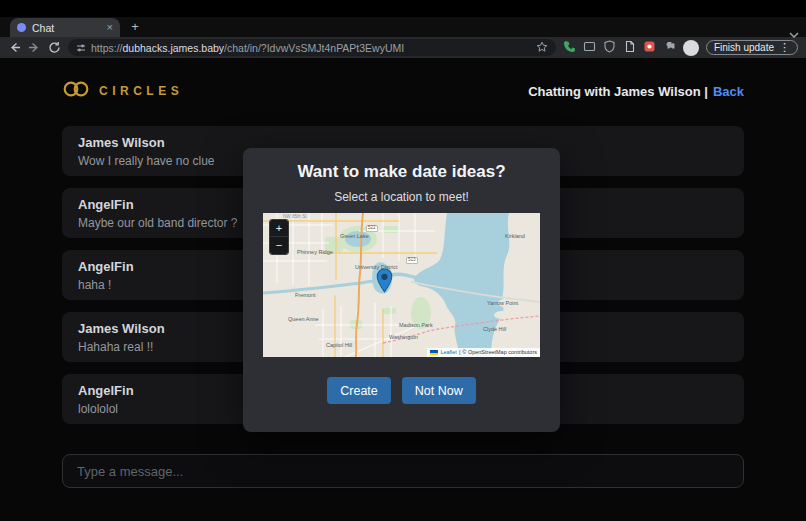  Describe the element at coordinates (279, 228) in the screenshot. I see `zoom-in-button: +` at that location.